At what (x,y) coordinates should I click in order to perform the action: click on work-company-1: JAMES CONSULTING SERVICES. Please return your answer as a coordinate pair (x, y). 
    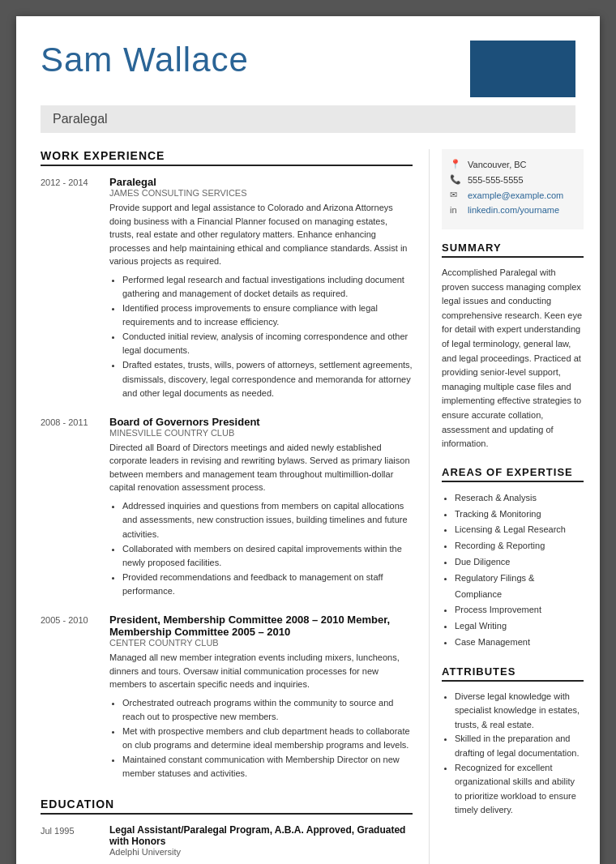
    Looking at the image, I should click on (261, 193).